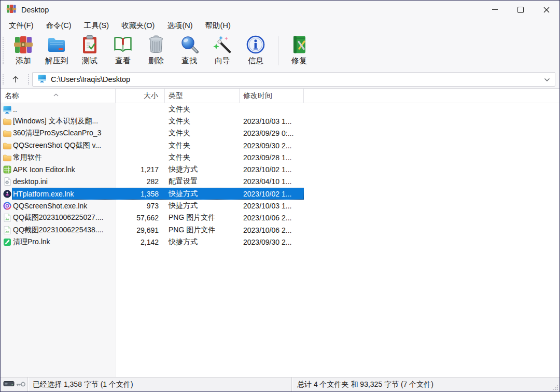 This screenshot has width=560, height=392. Describe the element at coordinates (90, 49) in the screenshot. I see `test-button: 测试` at that location.